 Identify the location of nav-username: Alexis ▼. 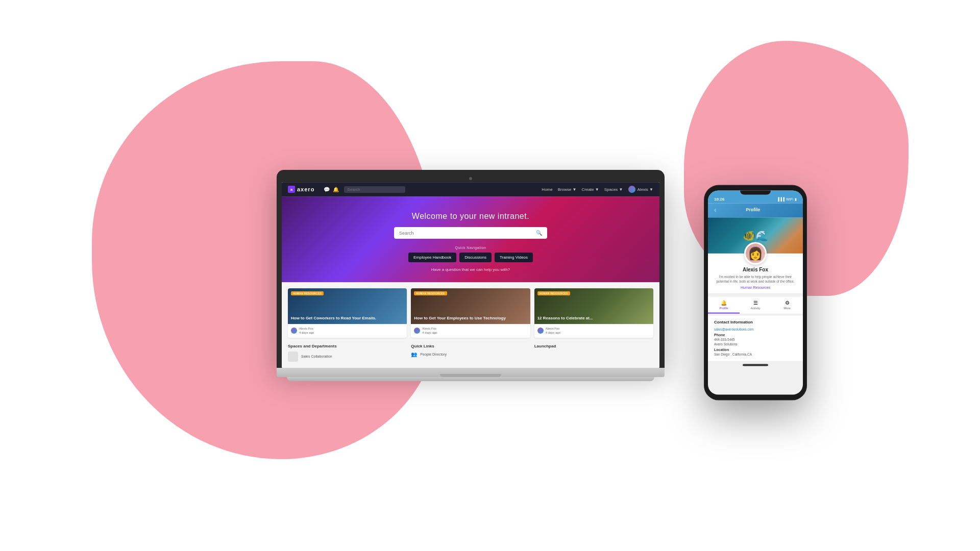
(645, 190).